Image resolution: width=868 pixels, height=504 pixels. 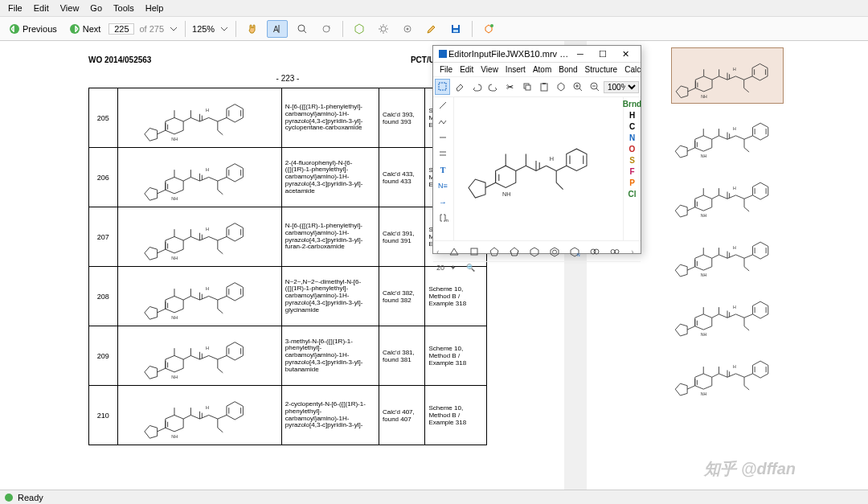 What do you see at coordinates (489, 29) in the screenshot?
I see `structure-action-icon` at bounding box center [489, 29].